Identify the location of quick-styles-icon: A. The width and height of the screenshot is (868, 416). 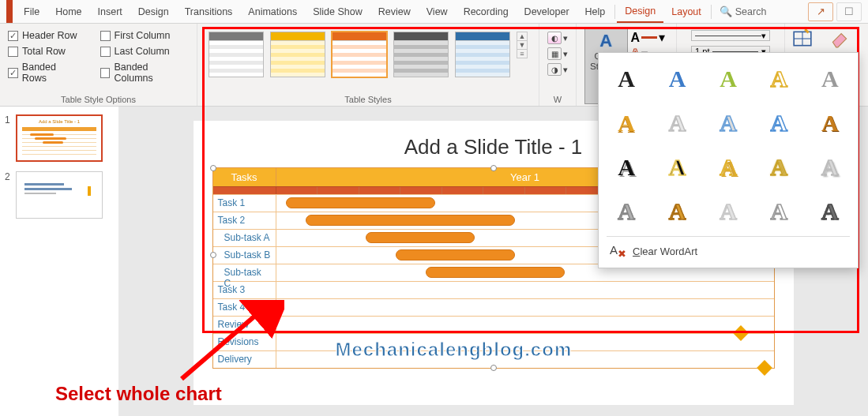
(606, 41).